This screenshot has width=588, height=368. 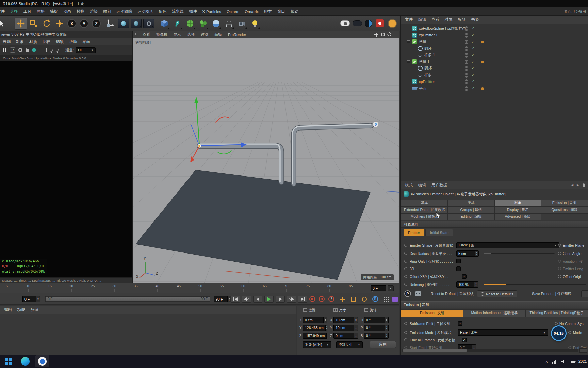 What do you see at coordinates (312, 299) in the screenshot?
I see `record-keyframe-button` at bounding box center [312, 299].